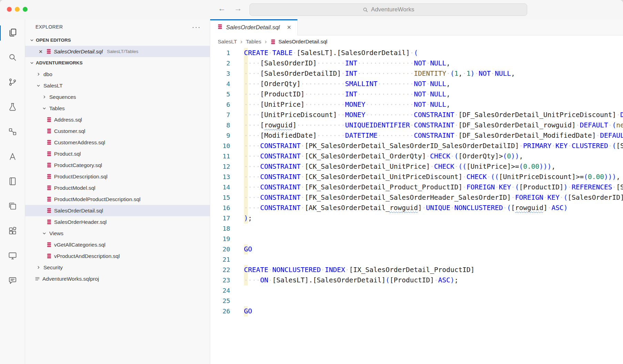 Image resolution: width=623 pixels, height=364 pixels. I want to click on activity-item-windows, so click(12, 207).